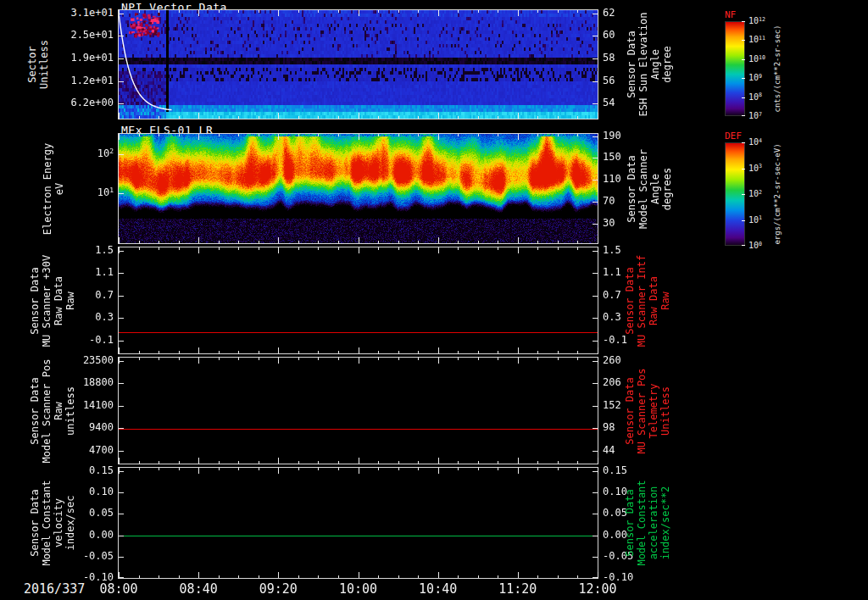  Describe the element at coordinates (86, 36) in the screenshot. I see `y-tick-label-left: 2.5e+01` at that location.